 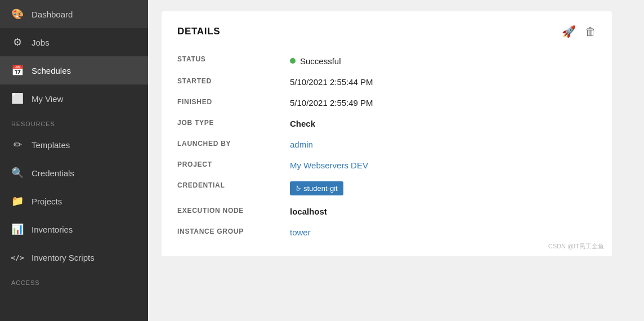 I want to click on schedules-icon: 📅, so click(x=17, y=70).